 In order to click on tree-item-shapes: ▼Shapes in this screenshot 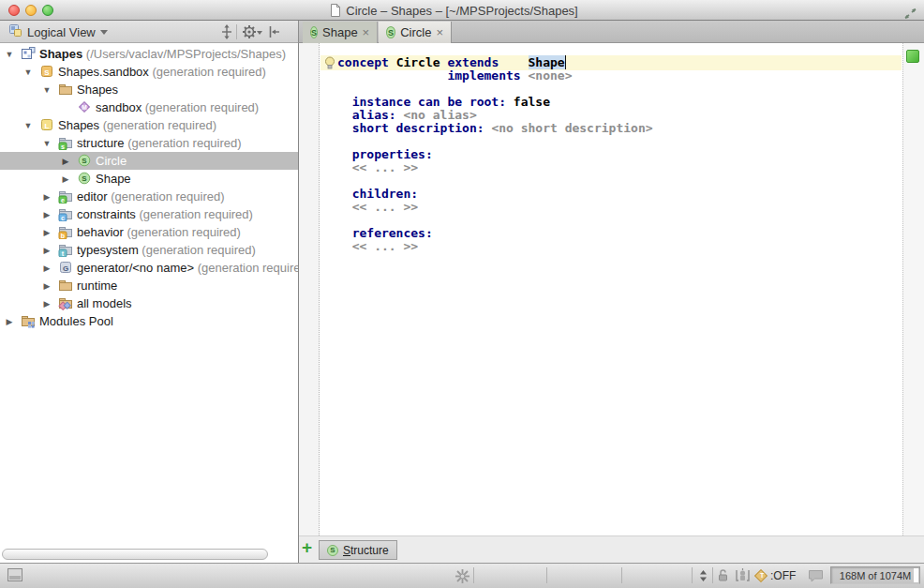, I will do `click(149, 90)`.